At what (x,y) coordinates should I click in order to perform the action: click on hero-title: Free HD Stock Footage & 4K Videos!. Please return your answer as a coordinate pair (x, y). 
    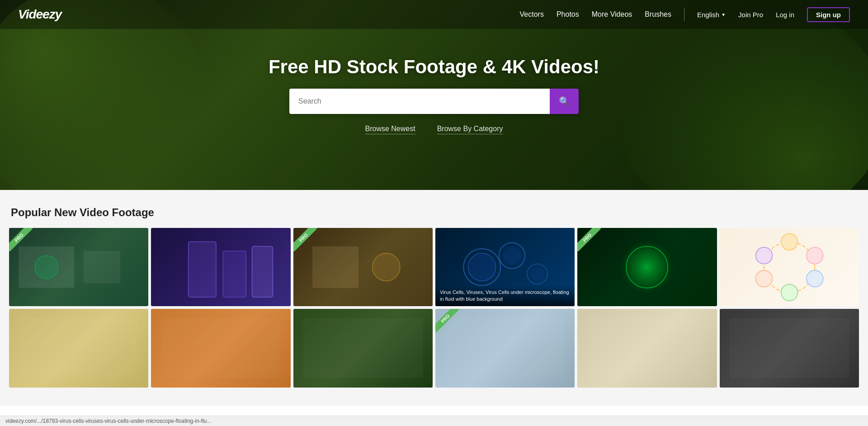
    Looking at the image, I should click on (434, 67).